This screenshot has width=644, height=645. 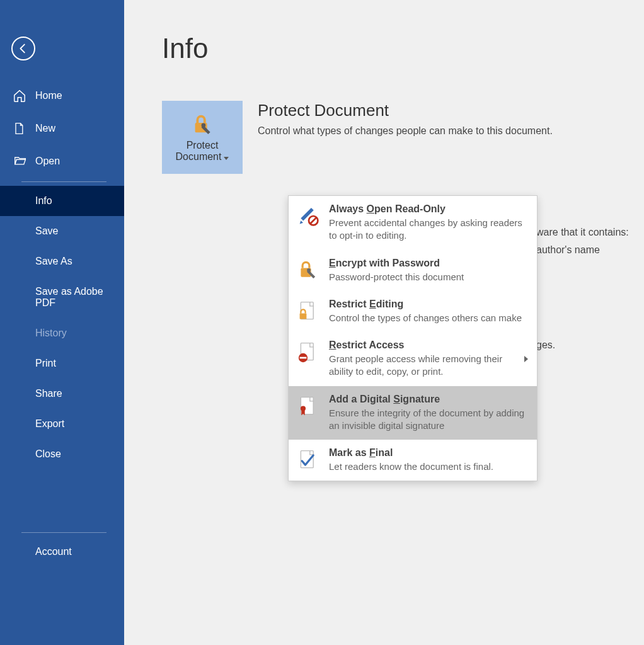 What do you see at coordinates (428, 399) in the screenshot?
I see `menu-item-title: Add a Digital Signature` at bounding box center [428, 399].